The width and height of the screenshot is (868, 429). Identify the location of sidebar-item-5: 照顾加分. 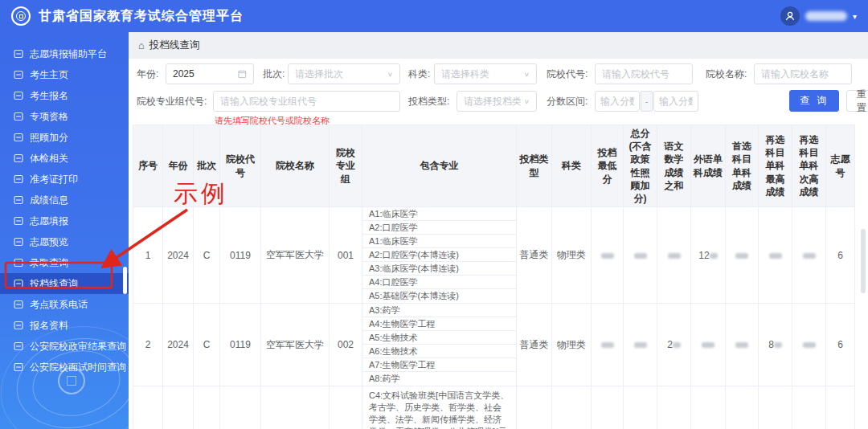
(64, 137).